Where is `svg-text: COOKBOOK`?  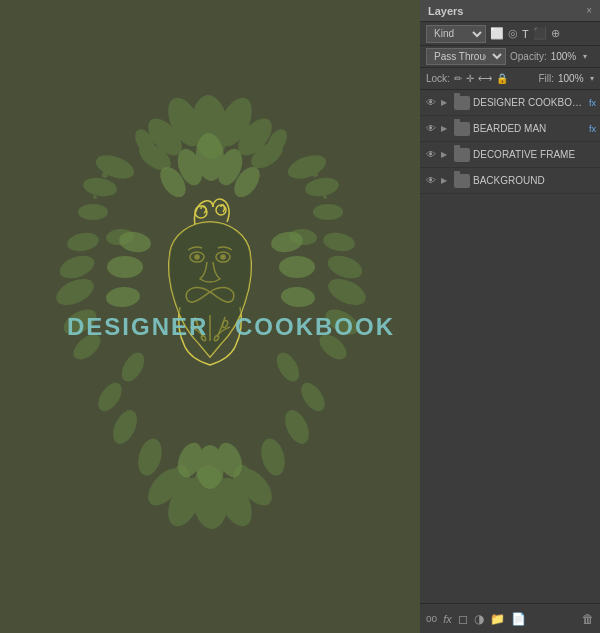 svg-text: COOKBOOK is located at coordinates (315, 326).